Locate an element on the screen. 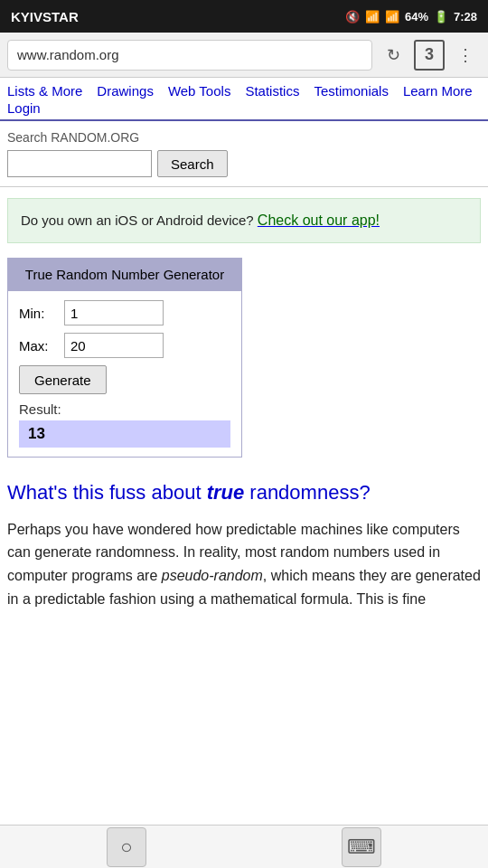 This screenshot has width=488, height=868. result-value: 13 is located at coordinates (125, 434).